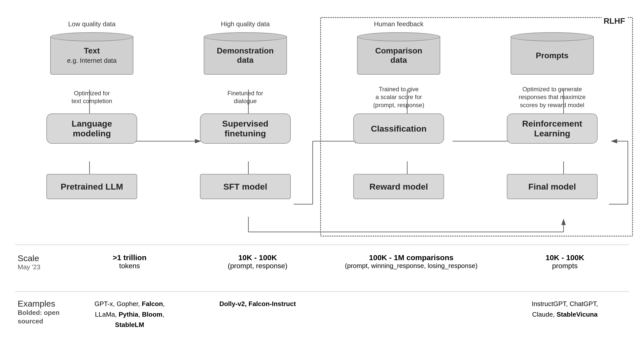 This screenshot has height=360, width=644. I want to click on examples-section: Examples Bolded: opensourced GPT-x, Goph…, so click(322, 312).